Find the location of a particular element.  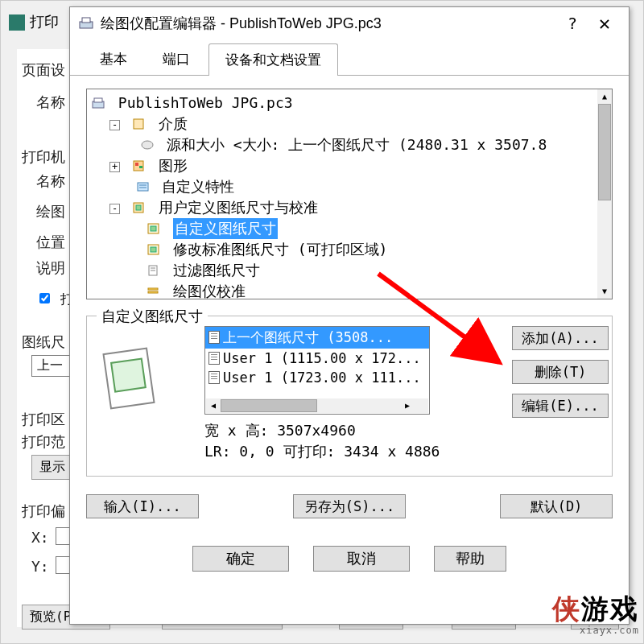

tree-graphic: + 图形 is located at coordinates (358, 166).